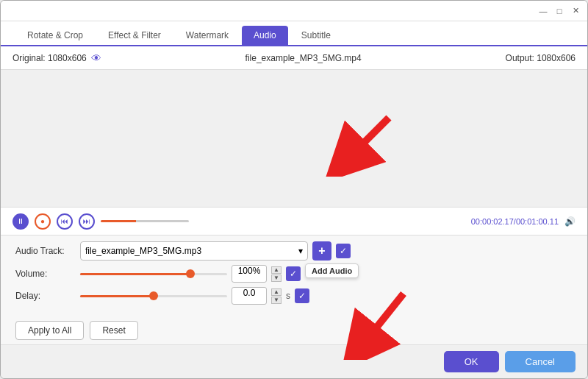 This screenshot has height=379, width=588. I want to click on apply-to-all-button: Apply to All, so click(50, 330).